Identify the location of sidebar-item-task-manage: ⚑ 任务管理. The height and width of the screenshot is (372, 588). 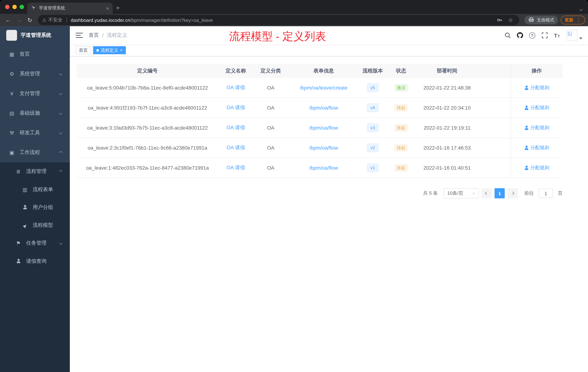
(35, 243).